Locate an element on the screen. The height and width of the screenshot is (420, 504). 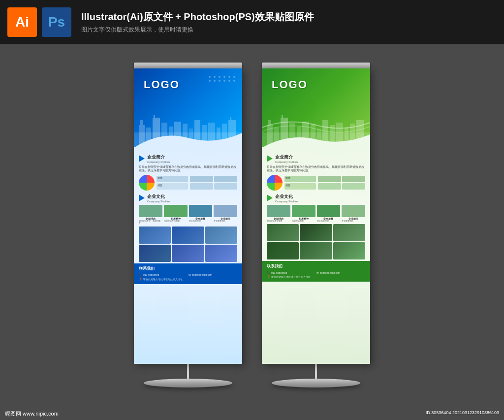
banner-top-bar-blue is located at coordinates (188, 65).